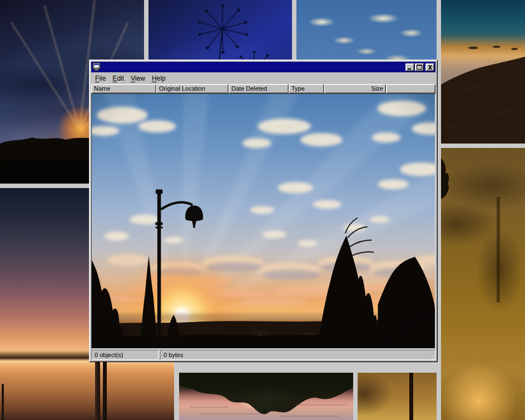  Describe the element at coordinates (259, 89) in the screenshot. I see `column-header-date-deleted: Date Deleted` at that location.